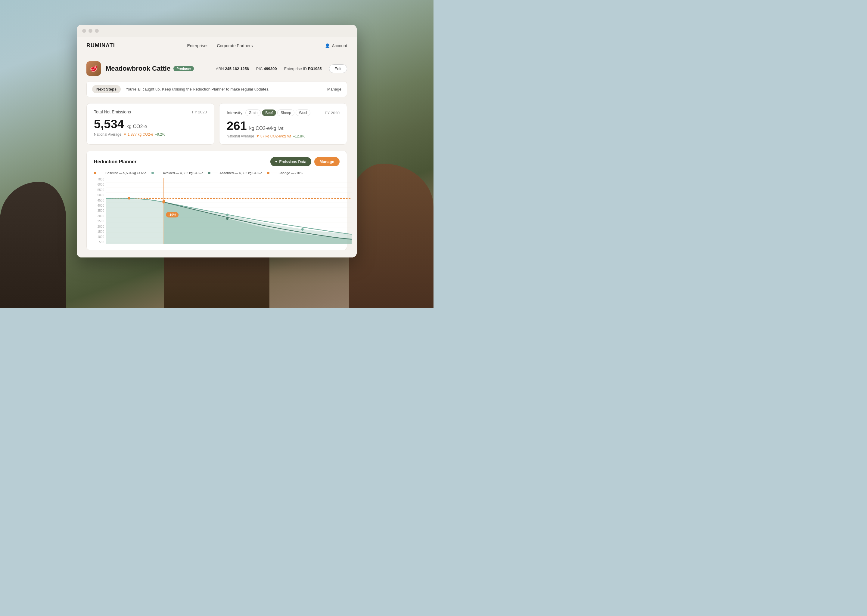 The height and width of the screenshot is (616, 867). I want to click on manage-button: Manage, so click(327, 162).